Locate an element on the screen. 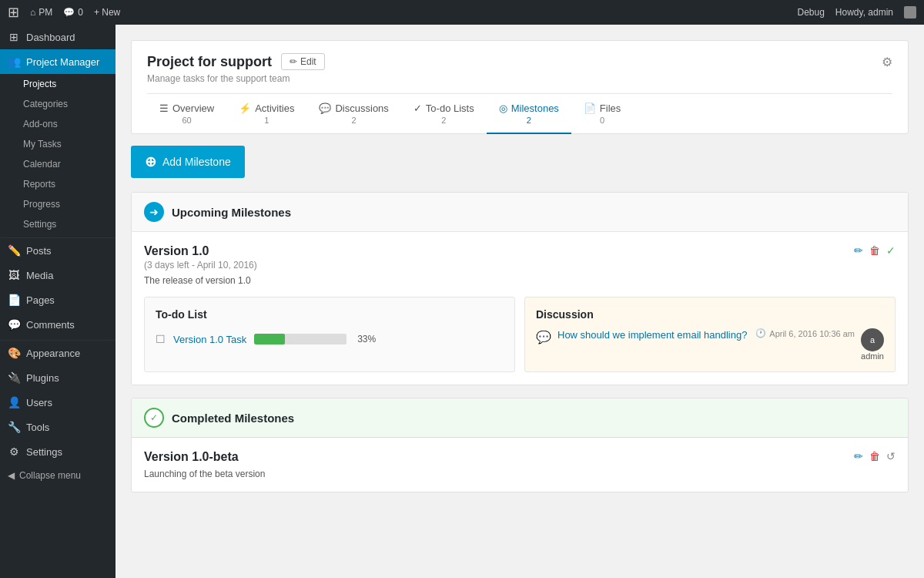  overview-count: 60 is located at coordinates (186, 120).